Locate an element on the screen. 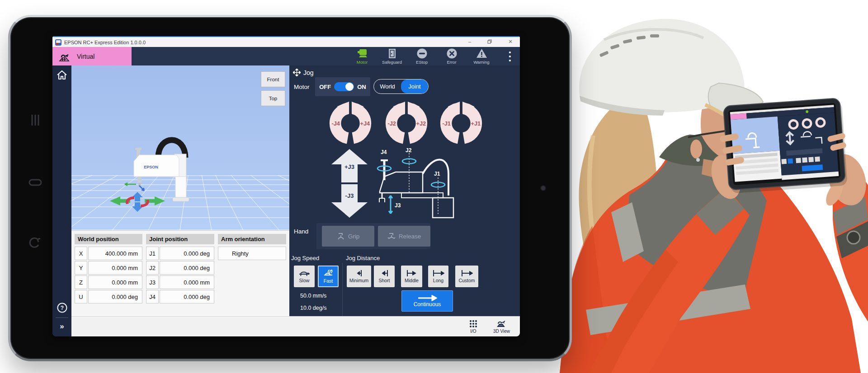 This screenshot has height=373, width=868. axis-label: J3 is located at coordinates (152, 282).